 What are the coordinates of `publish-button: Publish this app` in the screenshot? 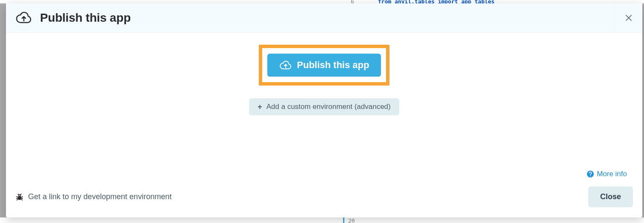 It's located at (324, 65).